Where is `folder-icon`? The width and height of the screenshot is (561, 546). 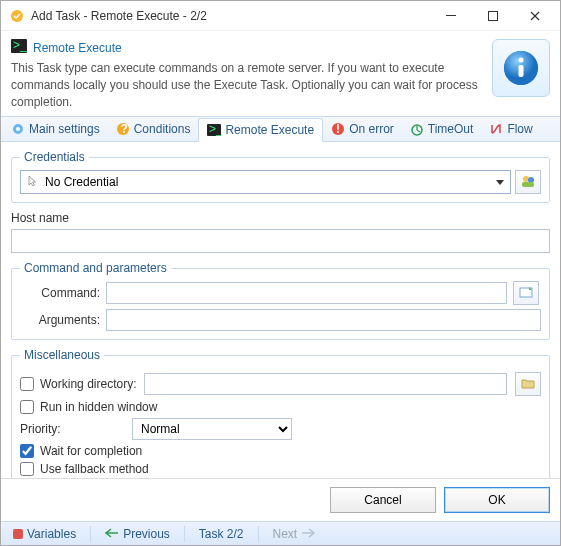 folder-icon is located at coordinates (528, 384).